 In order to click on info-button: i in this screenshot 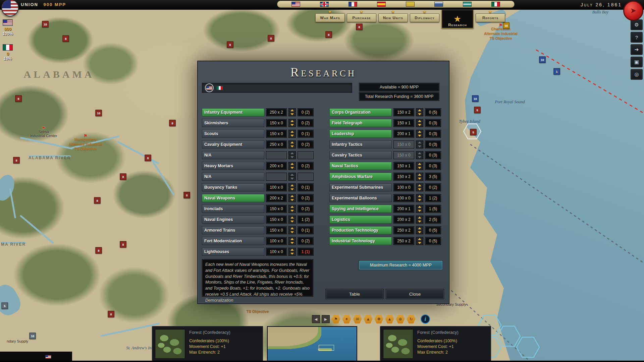, I will do `click(425, 319)`.